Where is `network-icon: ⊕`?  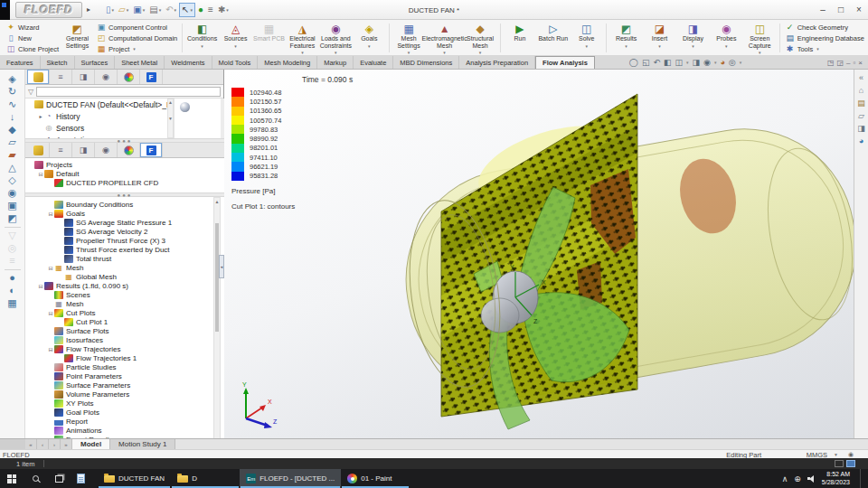 network-icon: ⊕ is located at coordinates (797, 479).